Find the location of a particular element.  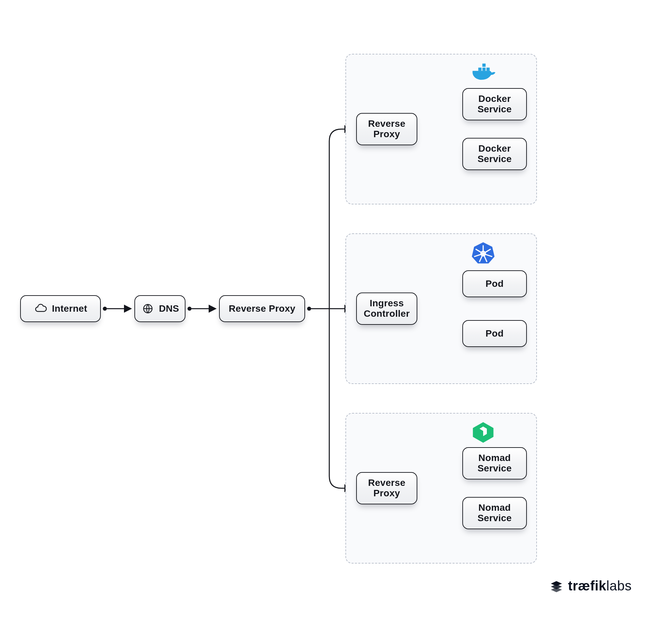

nomad-icon is located at coordinates (483, 432).